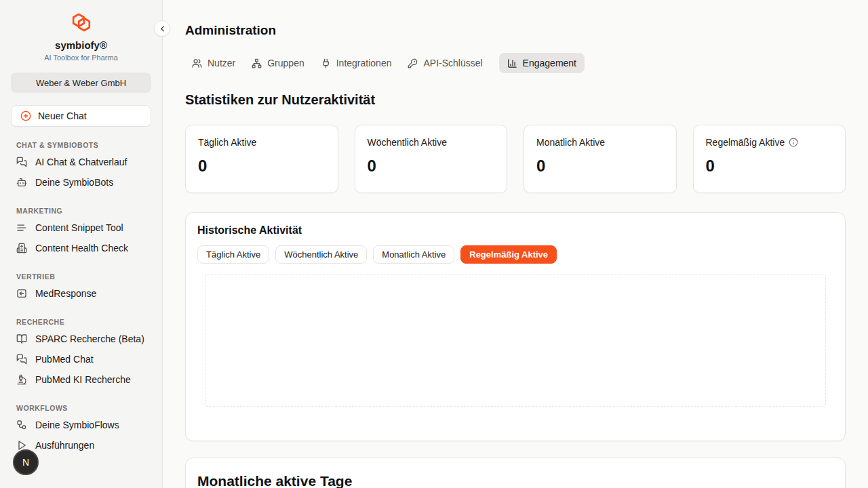 The width and height of the screenshot is (868, 488). What do you see at coordinates (81, 162) in the screenshot?
I see `sidebar-item-label: AI Chat & Chatverlauf` at bounding box center [81, 162].